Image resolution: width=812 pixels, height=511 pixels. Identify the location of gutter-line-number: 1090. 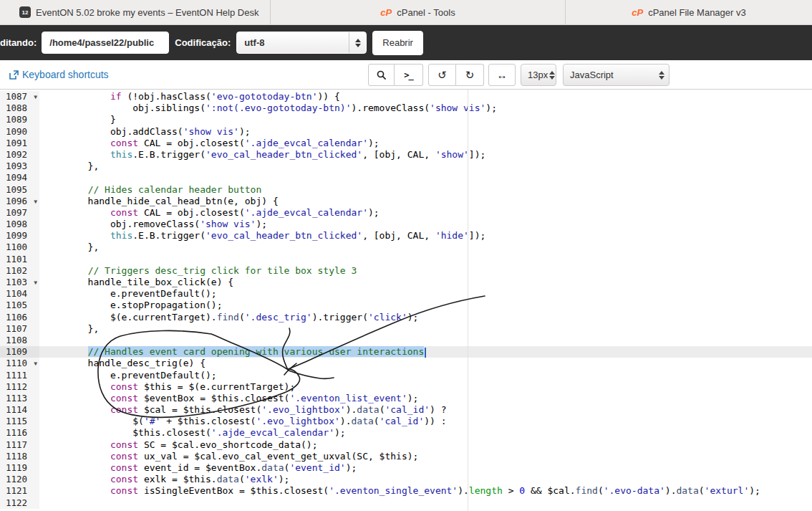
(20, 132).